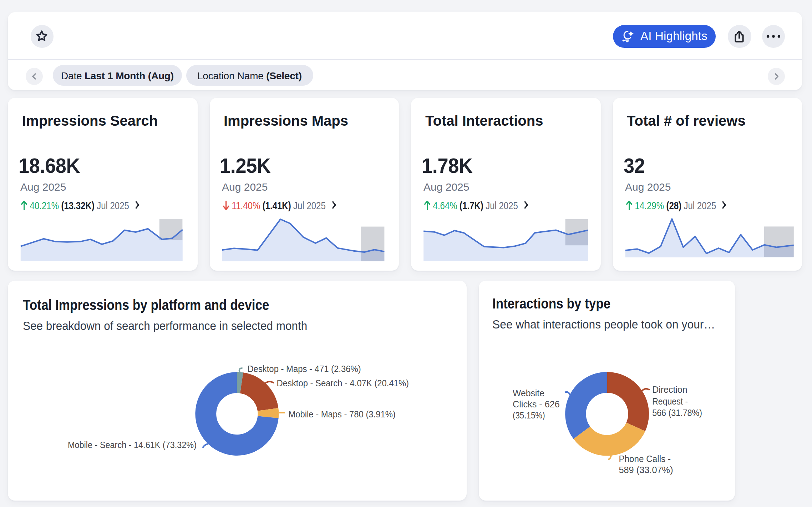 The image size is (812, 507). What do you see at coordinates (132, 445) in the screenshot?
I see `svg-text:Mobile - Search - 14.61K (73.3: Mobile - Search - 14.61K (73.32%)` at bounding box center [132, 445].